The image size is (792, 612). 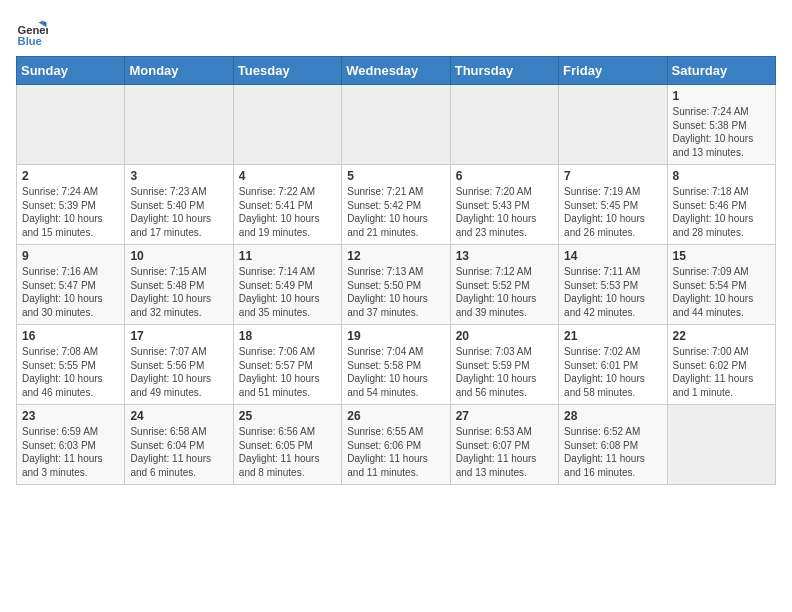 What do you see at coordinates (722, 212) in the screenshot?
I see `day-info: Sunrise: 7:18 AM Sunset: 5:46 PM Dayligh…` at bounding box center [722, 212].